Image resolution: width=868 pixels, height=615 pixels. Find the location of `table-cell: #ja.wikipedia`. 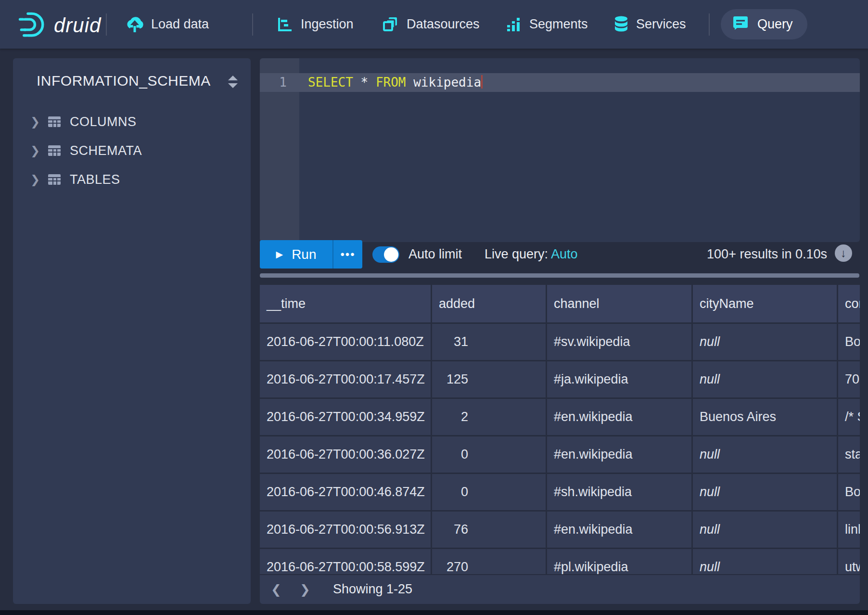

table-cell: #ja.wikipedia is located at coordinates (620, 380).